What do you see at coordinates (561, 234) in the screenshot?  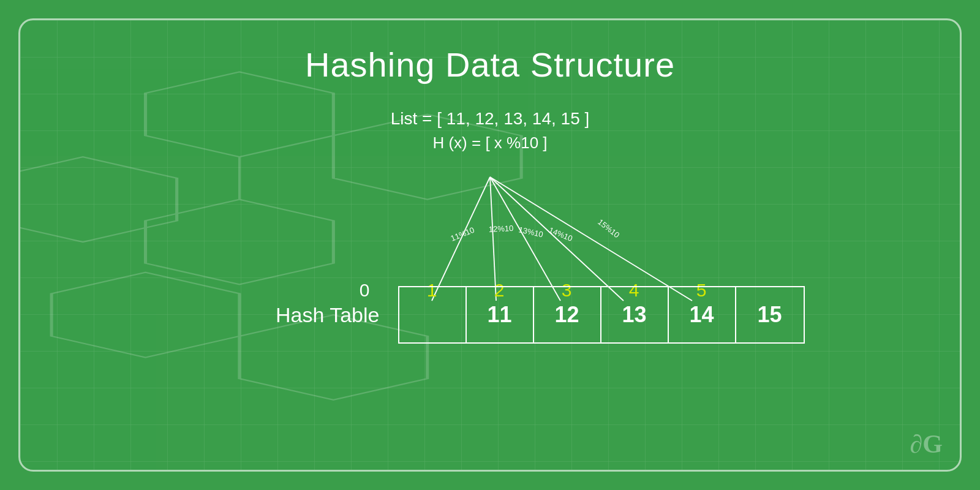 I see `svg-text: 14%10` at bounding box center [561, 234].